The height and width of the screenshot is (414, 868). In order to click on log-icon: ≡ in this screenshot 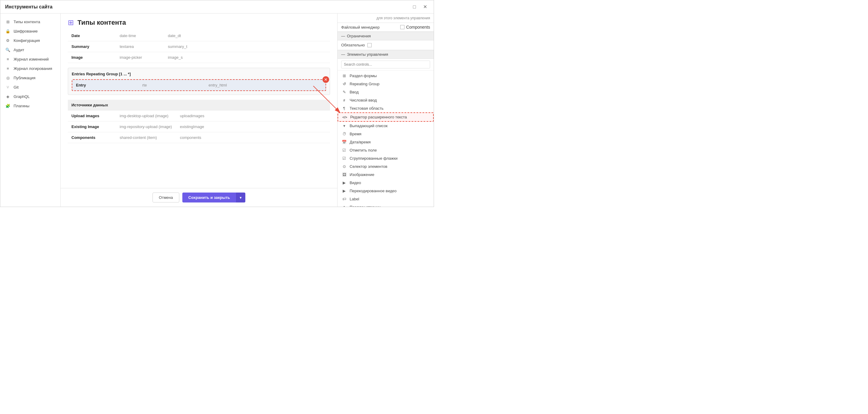, I will do `click(8, 69)`.